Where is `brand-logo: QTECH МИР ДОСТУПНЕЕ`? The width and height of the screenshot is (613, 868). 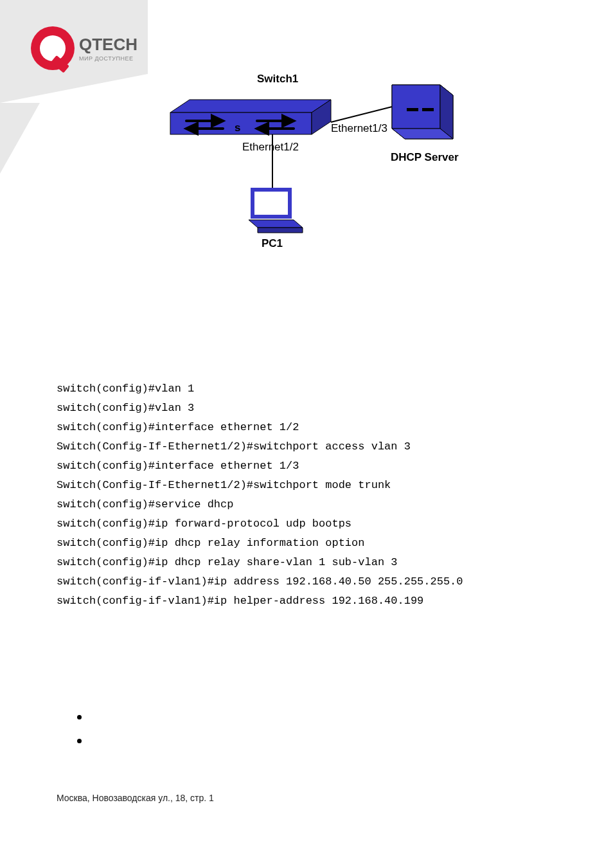
brand-logo: QTECH МИР ДОСТУПНЕЕ is located at coordinates (74, 51).